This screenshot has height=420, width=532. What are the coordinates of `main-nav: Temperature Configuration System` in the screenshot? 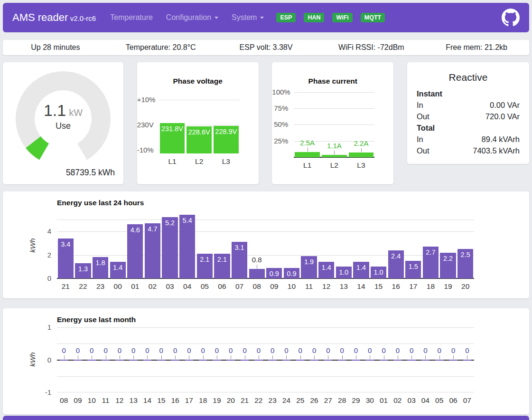 It's located at (187, 18).